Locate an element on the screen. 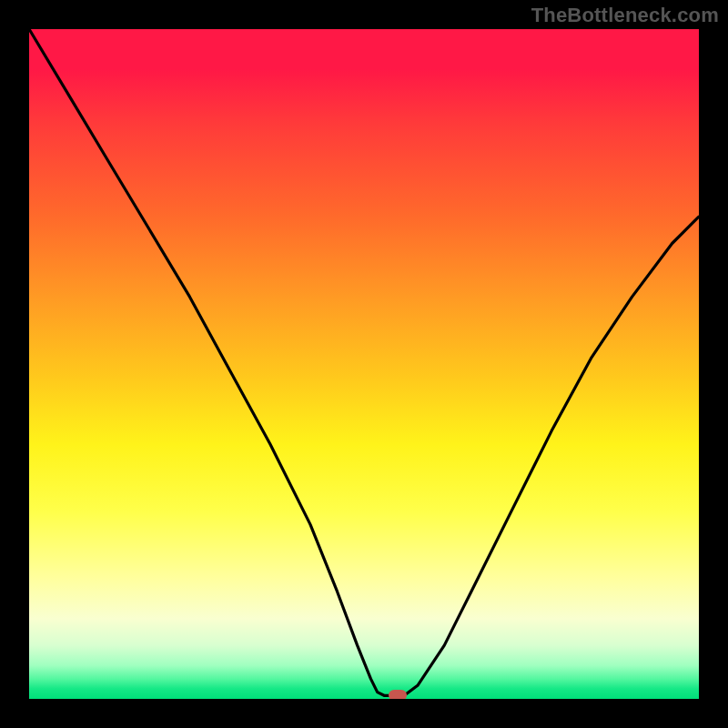 This screenshot has height=728, width=728. optimum-marker is located at coordinates (398, 694).